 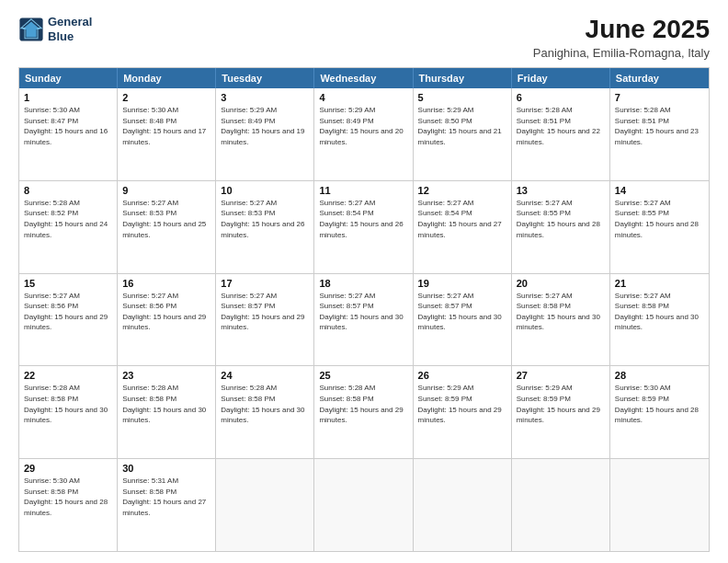 I want to click on day-number: 26, so click(x=462, y=375).